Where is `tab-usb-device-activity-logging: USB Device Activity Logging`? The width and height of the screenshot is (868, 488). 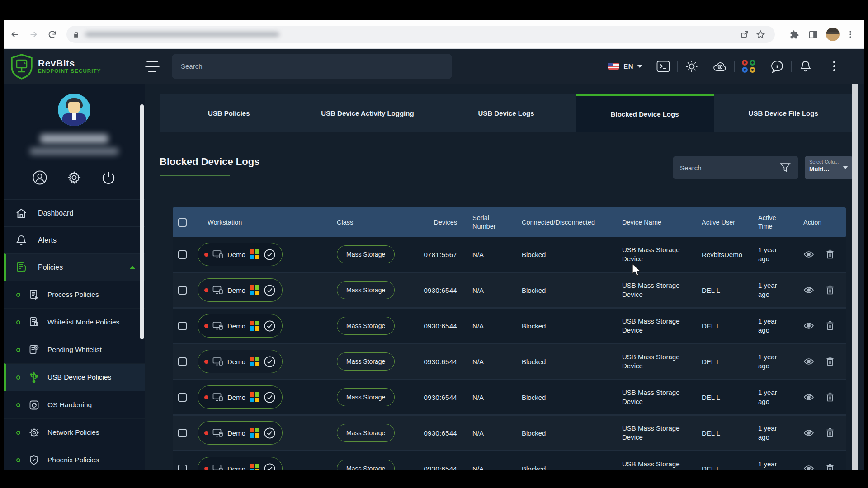 tab-usb-device-activity-logging: USB Device Activity Logging is located at coordinates (368, 113).